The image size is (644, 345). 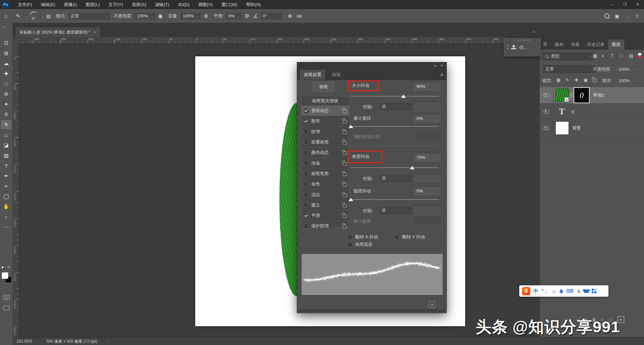 I want to click on layer-thumbnail, so click(x=562, y=128).